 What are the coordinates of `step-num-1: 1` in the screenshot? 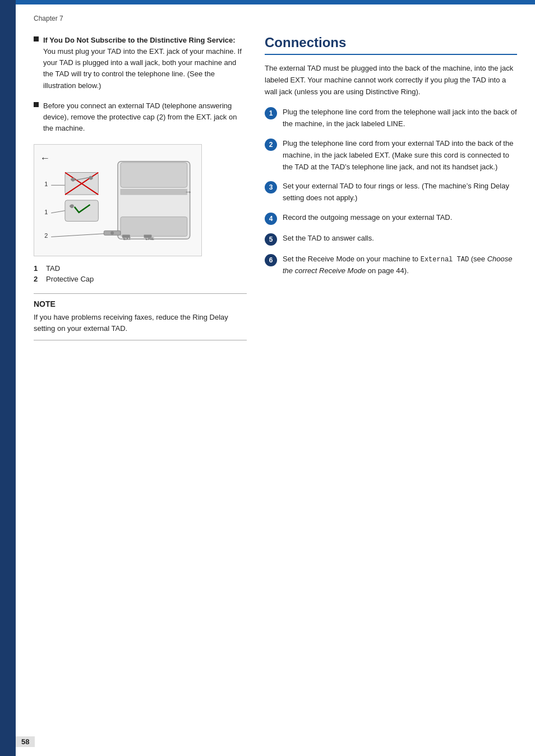 It's located at (271, 113).